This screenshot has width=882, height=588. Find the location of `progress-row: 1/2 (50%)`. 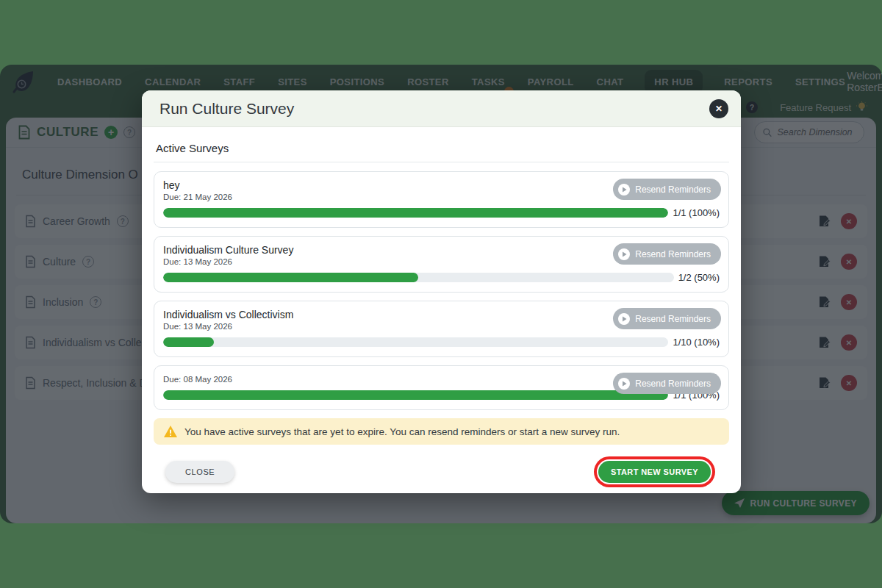

progress-row: 1/2 (50%) is located at coordinates (441, 278).